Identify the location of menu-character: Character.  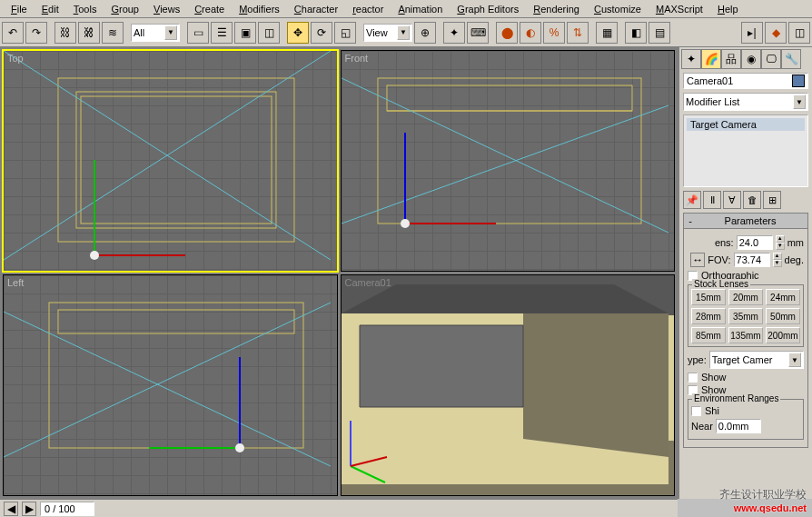
(316, 9).